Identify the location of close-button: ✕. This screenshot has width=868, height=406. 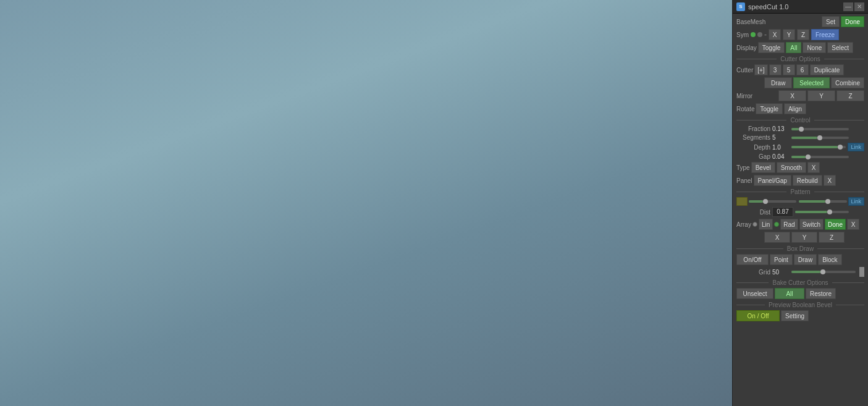
(859, 7).